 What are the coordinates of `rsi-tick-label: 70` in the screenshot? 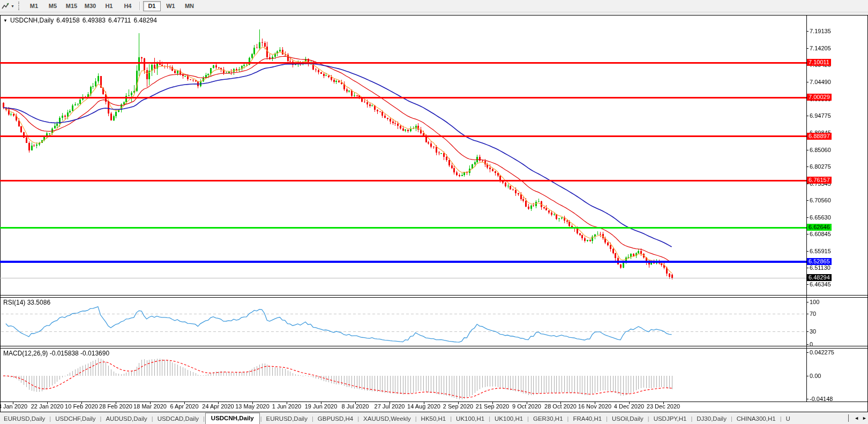 It's located at (813, 314).